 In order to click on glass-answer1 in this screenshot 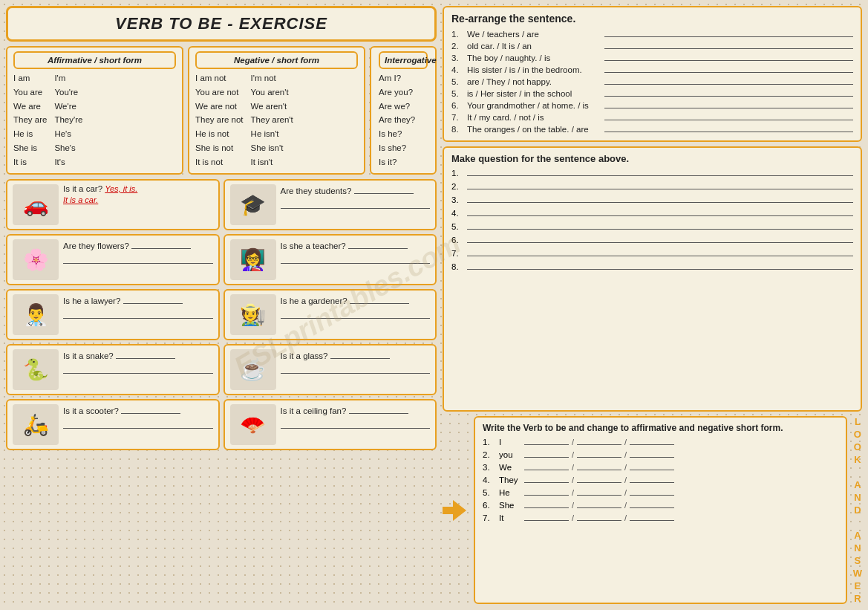, I will do `click(360, 354)`.